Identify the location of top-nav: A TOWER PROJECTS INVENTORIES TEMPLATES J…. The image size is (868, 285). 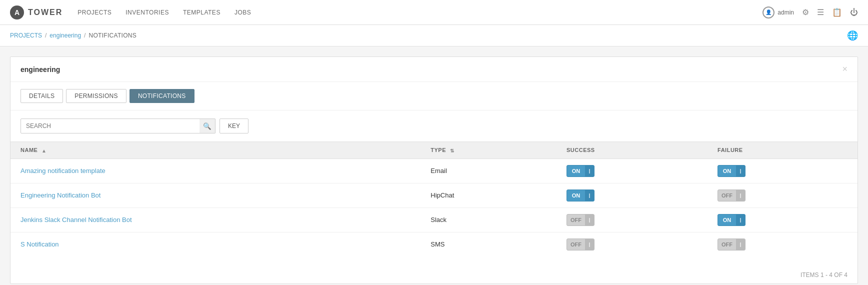
(434, 12).